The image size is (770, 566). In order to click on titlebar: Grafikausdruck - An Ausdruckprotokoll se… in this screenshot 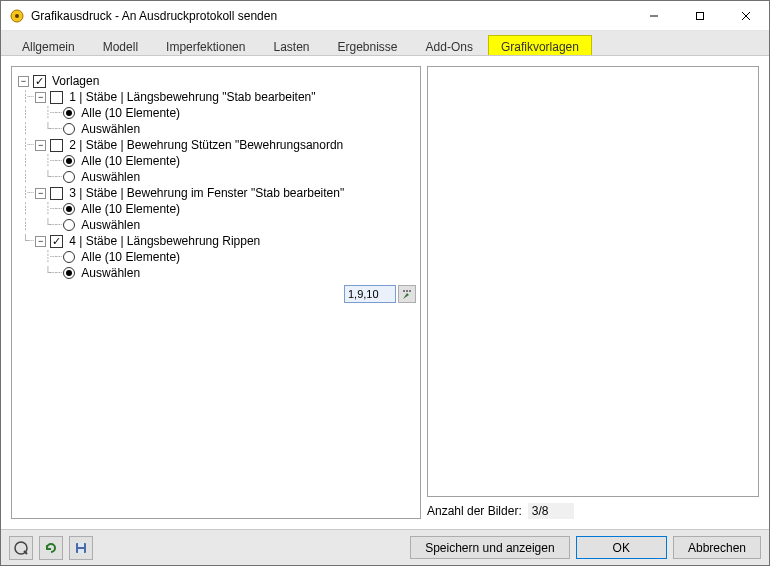, I will do `click(385, 16)`.